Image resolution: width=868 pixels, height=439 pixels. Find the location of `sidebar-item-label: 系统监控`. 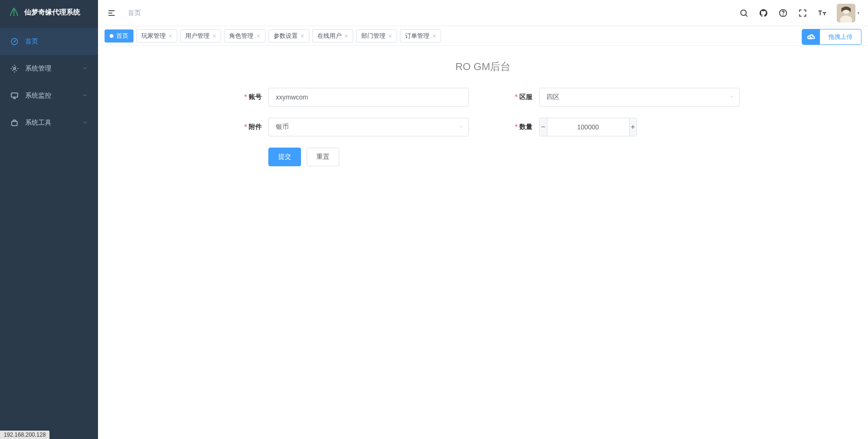

sidebar-item-label: 系统监控 is located at coordinates (50, 96).